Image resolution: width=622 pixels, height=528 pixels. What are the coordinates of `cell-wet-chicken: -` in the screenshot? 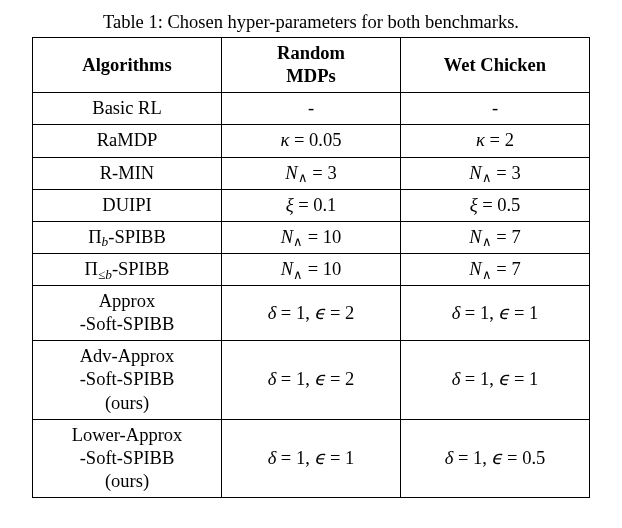 It's located at (496, 109).